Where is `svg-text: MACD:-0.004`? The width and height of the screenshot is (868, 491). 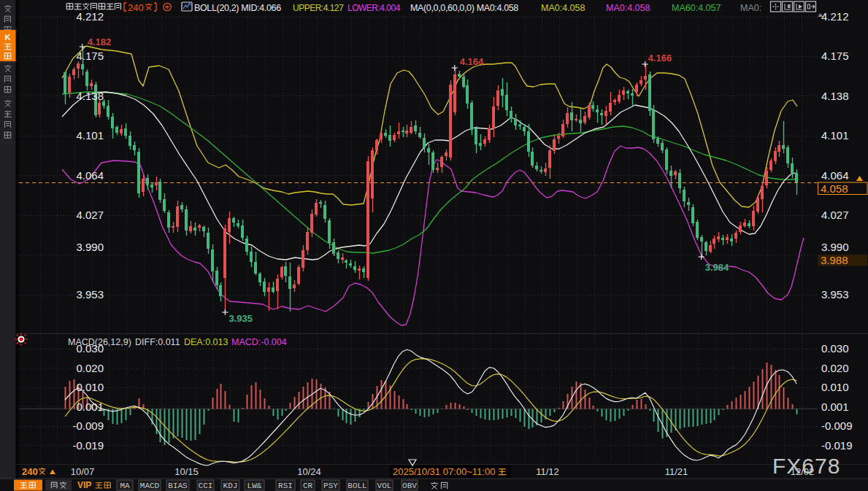
svg-text: MACD:-0.004 is located at coordinates (259, 342).